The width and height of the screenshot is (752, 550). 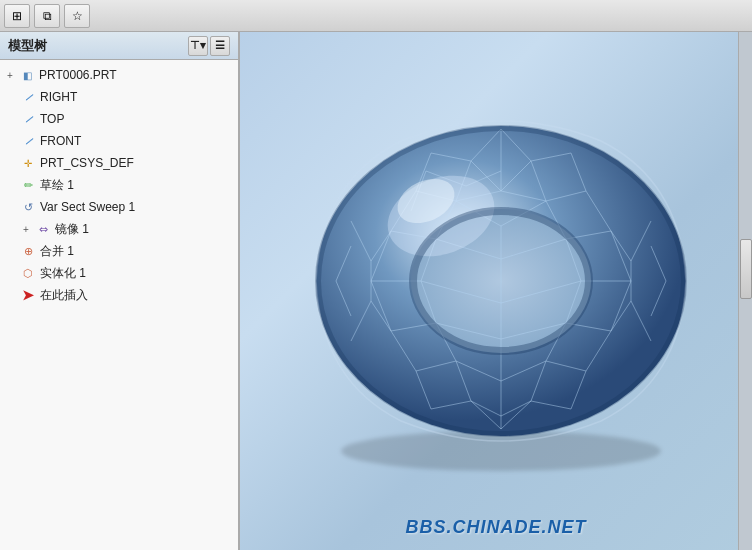 What do you see at coordinates (198, 46) in the screenshot?
I see `panel-filter-icon: ⊤▾` at bounding box center [198, 46].